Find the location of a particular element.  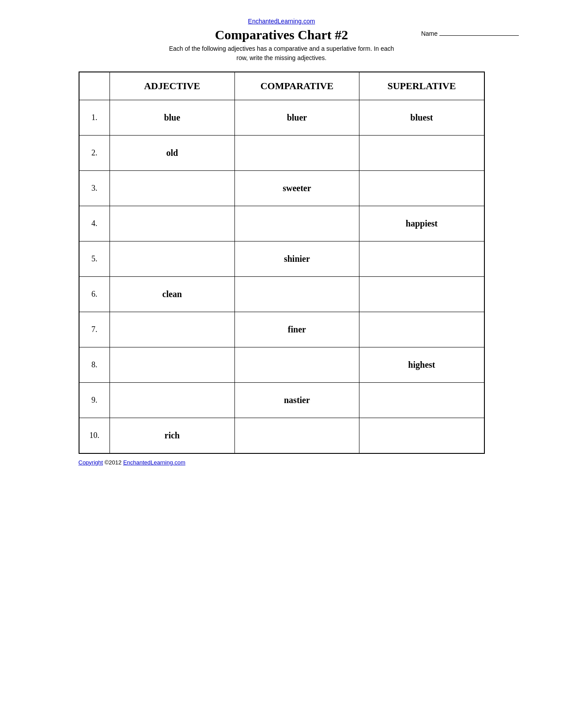

top-site-link: EnchantedLearning.com is located at coordinates (282, 21).